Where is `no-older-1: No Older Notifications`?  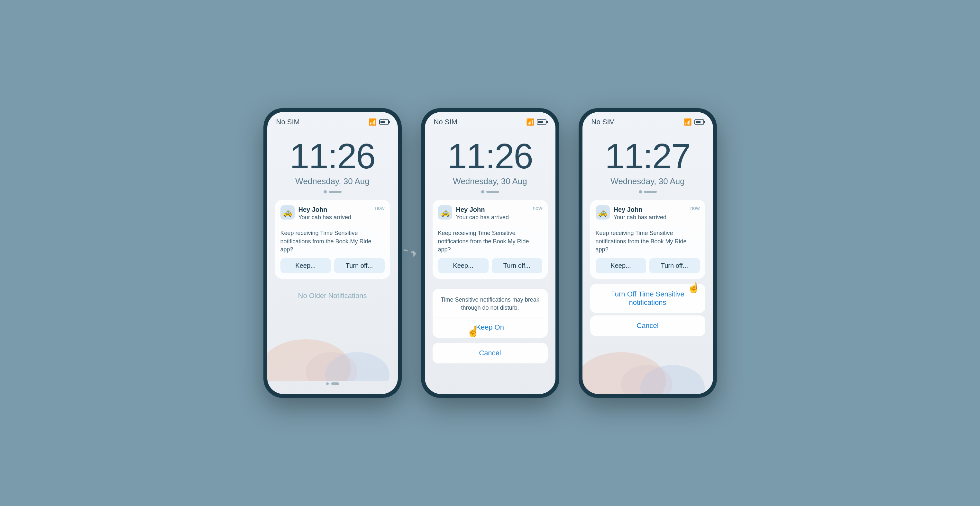
no-older-1: No Older Notifications is located at coordinates (332, 296).